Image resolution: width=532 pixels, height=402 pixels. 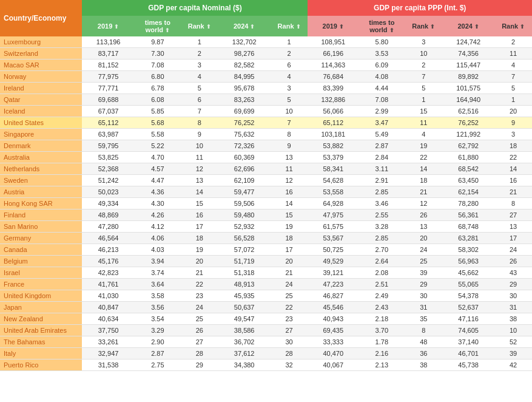 What do you see at coordinates (513, 366) in the screenshot?
I see `data-cell: 42` at bounding box center [513, 366].